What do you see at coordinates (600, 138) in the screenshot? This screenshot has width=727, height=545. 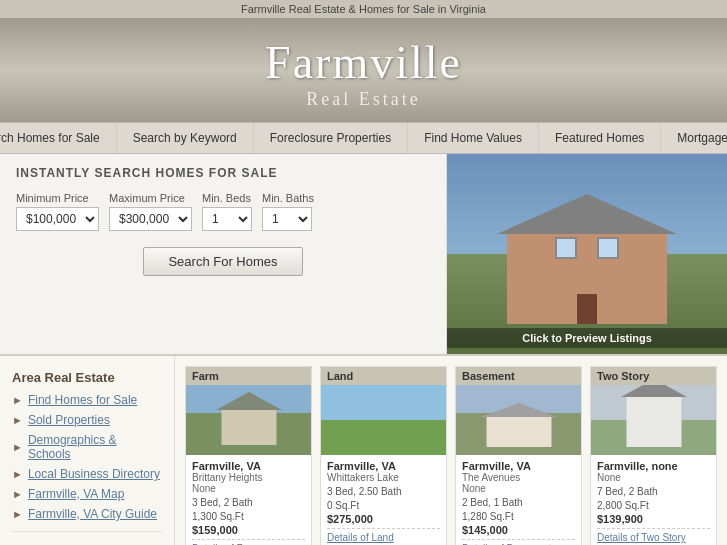 I see `nav-item: Featured Homes` at bounding box center [600, 138].